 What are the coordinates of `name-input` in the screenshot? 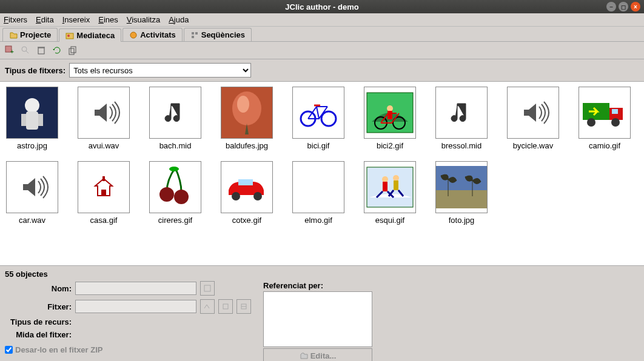 It's located at (136, 288).